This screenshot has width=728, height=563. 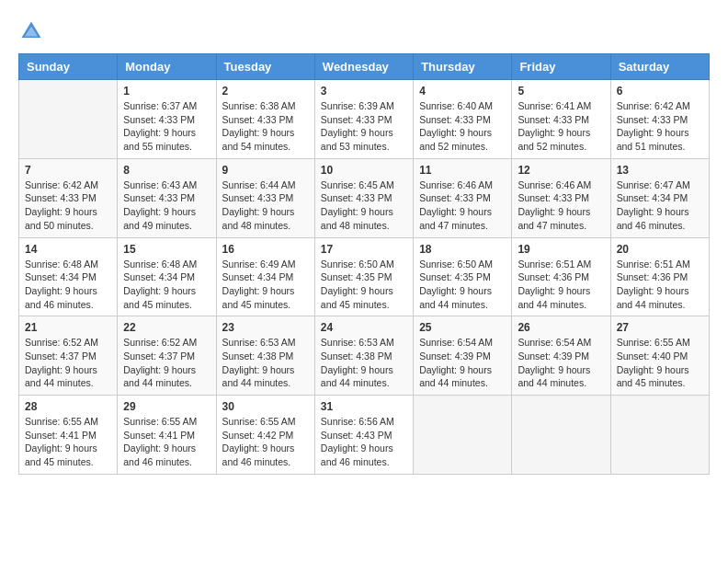 What do you see at coordinates (61, 219) in the screenshot?
I see `daylight: Daylight: 9 hours and 50 minutes.` at bounding box center [61, 219].